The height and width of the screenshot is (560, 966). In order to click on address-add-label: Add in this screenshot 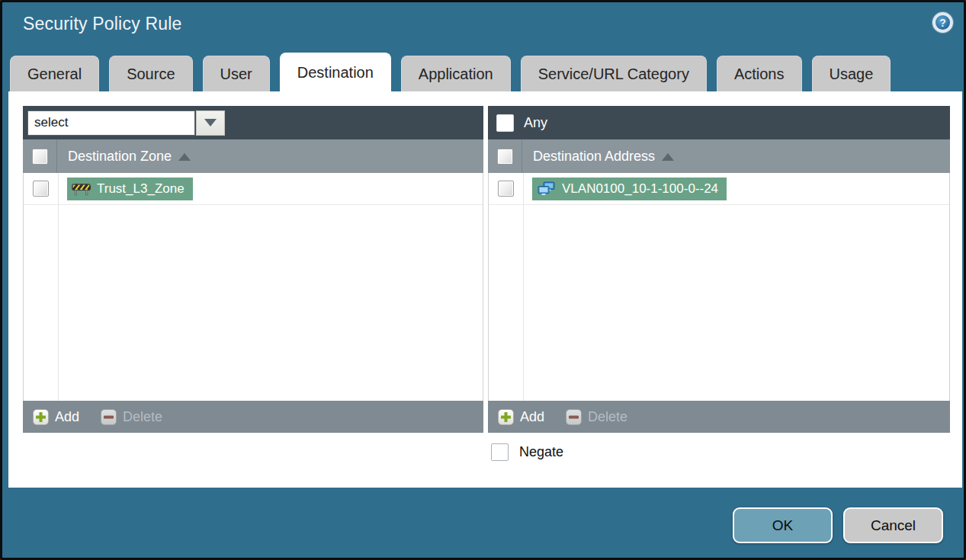, I will do `click(532, 418)`.